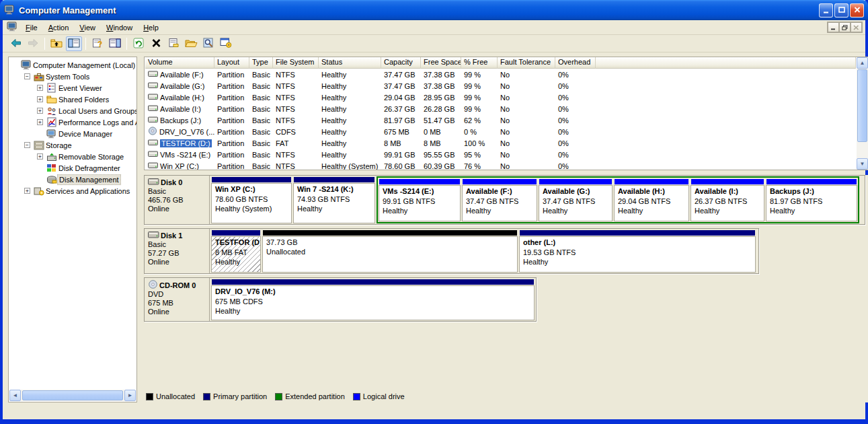 The width and height of the screenshot is (868, 424). Describe the element at coordinates (87, 28) in the screenshot. I see `menu-item-view: View` at that location.